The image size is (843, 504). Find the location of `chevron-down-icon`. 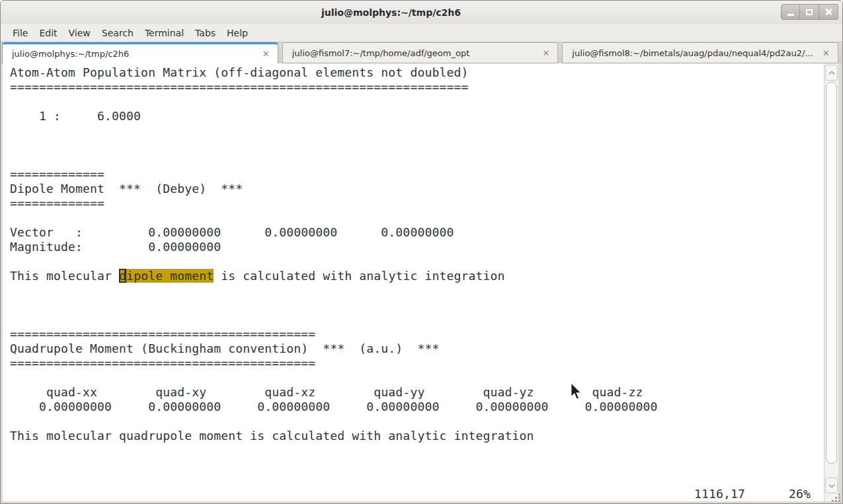

chevron-down-icon is located at coordinates (832, 486).